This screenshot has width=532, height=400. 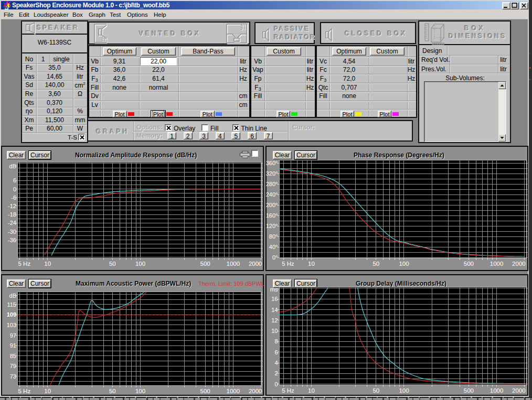 I want to click on svg-text: 115, so click(x=12, y=305).